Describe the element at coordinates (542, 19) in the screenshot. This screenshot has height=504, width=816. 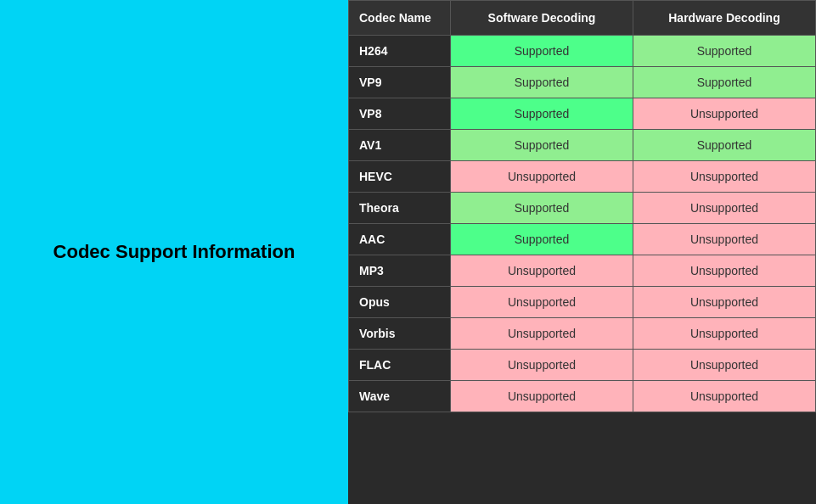
I see `header-software-decoding: Software Decoding` at that location.